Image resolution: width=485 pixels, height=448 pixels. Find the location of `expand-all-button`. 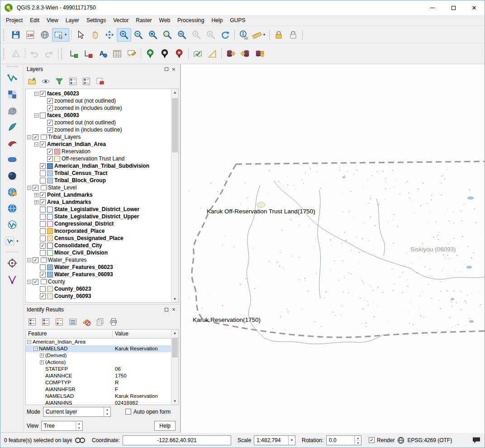

expand-all-button is located at coordinates (73, 81).